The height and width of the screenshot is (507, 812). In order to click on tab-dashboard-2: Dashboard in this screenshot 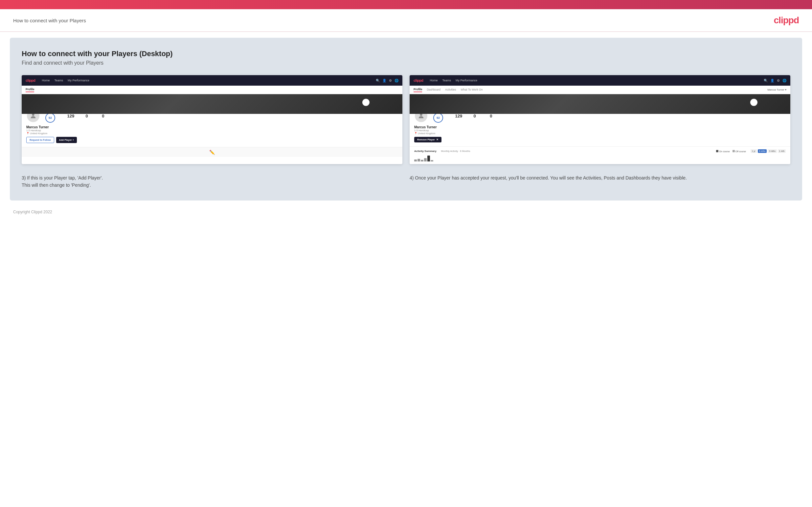, I will do `click(434, 90)`.